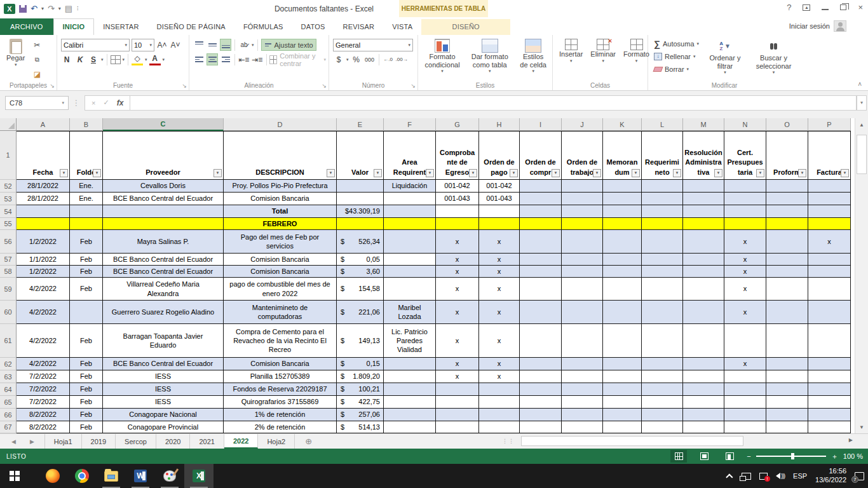 This screenshot has height=488, width=868. Describe the element at coordinates (749, 456) in the screenshot. I see `zoom-out-icon: −` at that location.